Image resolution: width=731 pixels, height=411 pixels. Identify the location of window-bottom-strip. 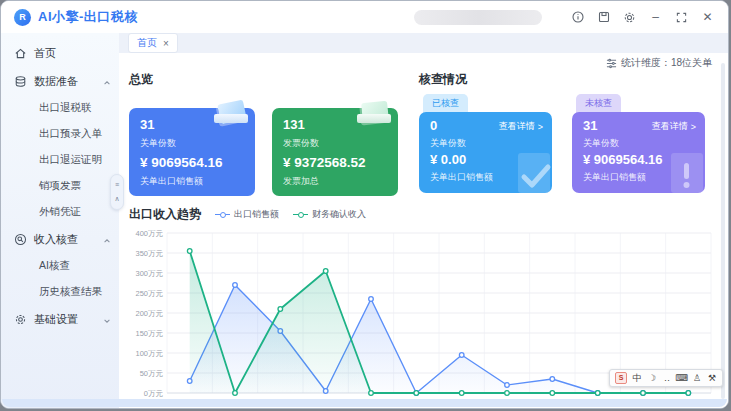
(364, 403).